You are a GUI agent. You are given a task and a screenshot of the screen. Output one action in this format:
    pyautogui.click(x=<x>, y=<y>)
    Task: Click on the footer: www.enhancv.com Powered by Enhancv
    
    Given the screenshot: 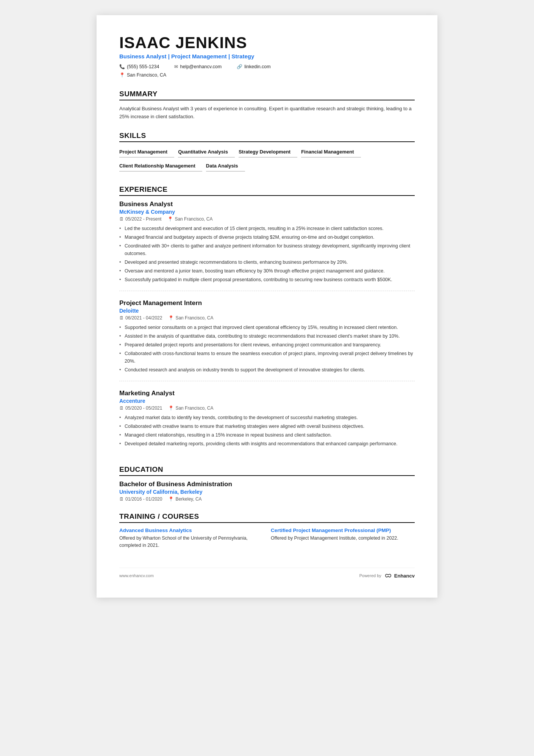 What is the action you would take?
    pyautogui.click(x=267, y=573)
    